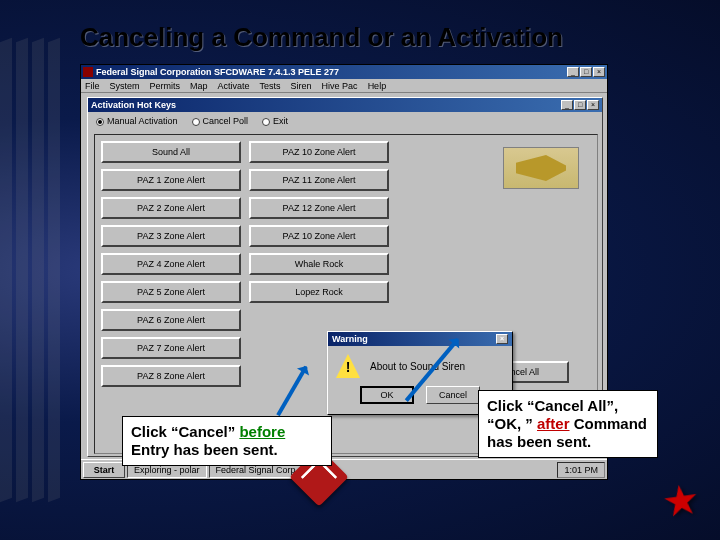 This screenshot has height=540, width=720. What do you see at coordinates (171, 236) in the screenshot?
I see `btn-paz3: PAZ 3 Zone Alert` at bounding box center [171, 236].